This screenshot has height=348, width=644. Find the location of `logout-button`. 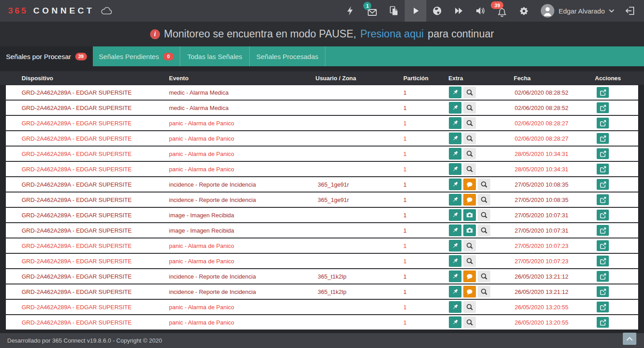

logout-button is located at coordinates (630, 11).